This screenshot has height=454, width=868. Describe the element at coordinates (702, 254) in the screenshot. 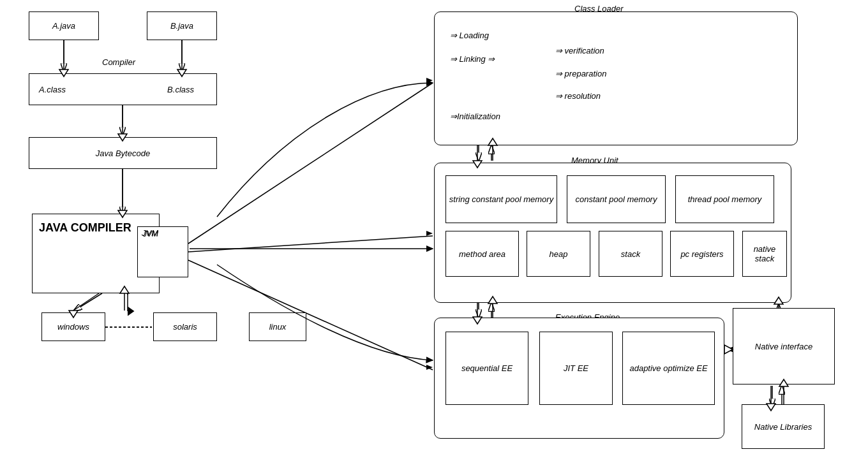

I see `pc-registers-label: pc registers` at that location.